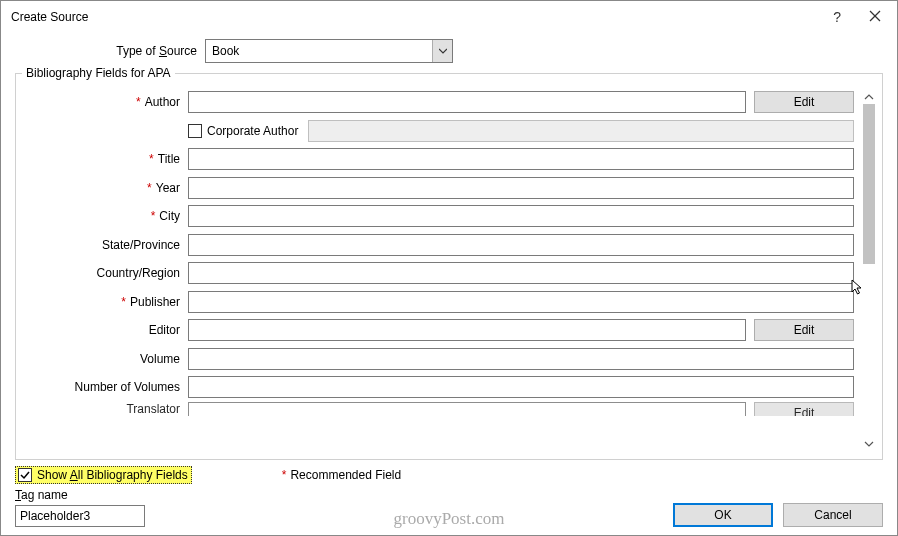 The image size is (898, 536). I want to click on publisher-input, so click(521, 302).